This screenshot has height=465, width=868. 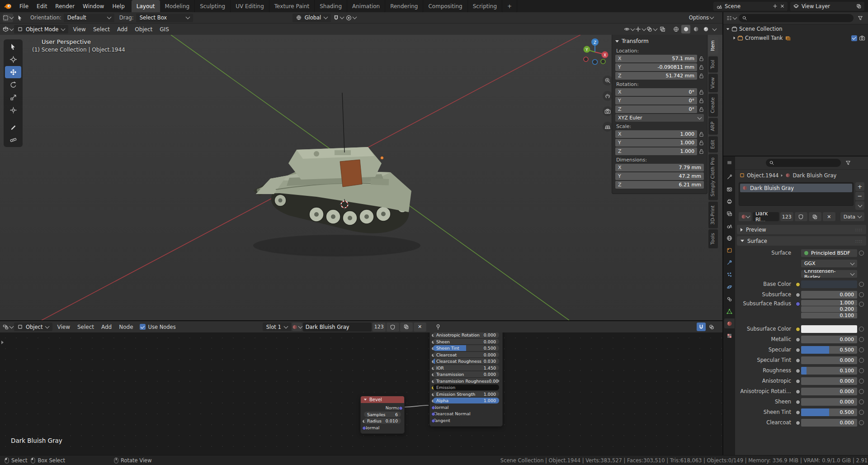 I want to click on material-slot-selected: Dark Bluish Gray, so click(x=796, y=188).